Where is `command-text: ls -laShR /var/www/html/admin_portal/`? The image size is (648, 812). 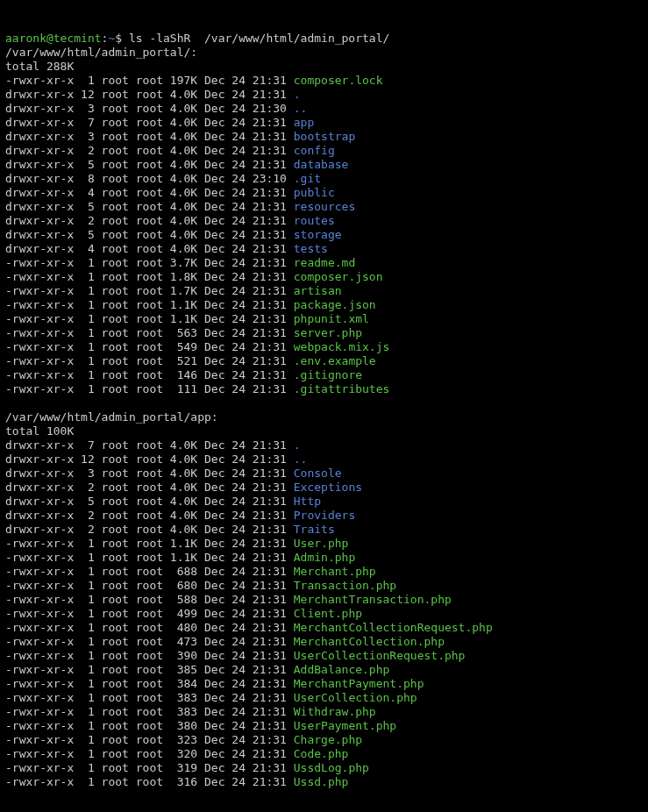 command-text: ls -laShR /var/www/html/admin_portal/ is located at coordinates (260, 39).